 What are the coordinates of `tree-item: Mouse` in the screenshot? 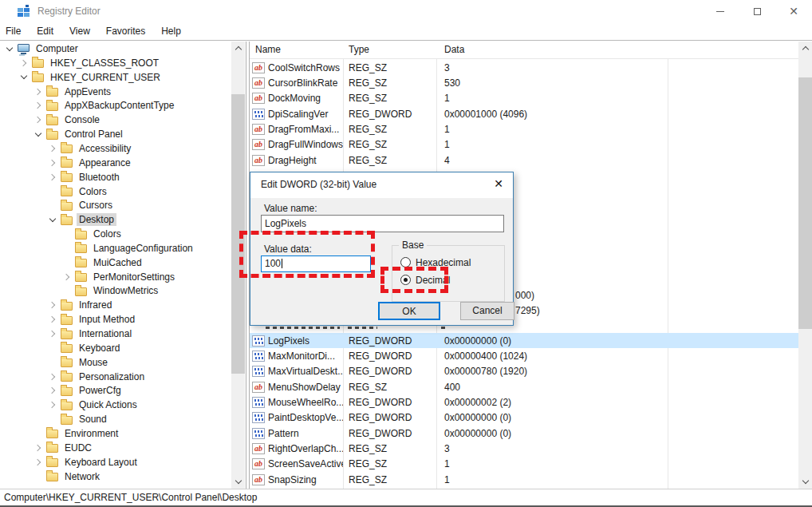 It's located at (55, 362).